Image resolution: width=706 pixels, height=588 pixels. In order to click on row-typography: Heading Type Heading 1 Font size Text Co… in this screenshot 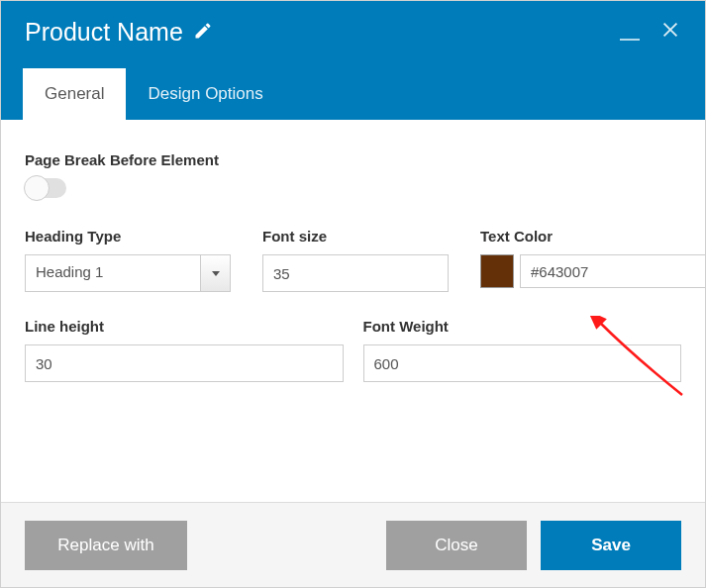, I will do `click(353, 259)`.